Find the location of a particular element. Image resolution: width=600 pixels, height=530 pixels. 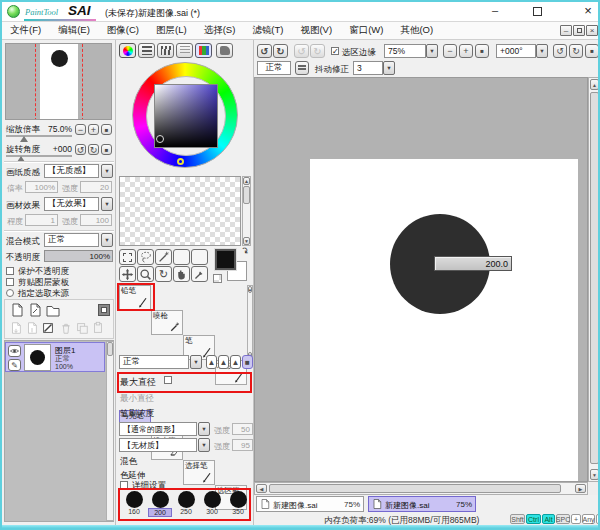

protect-opacity-checkbox is located at coordinates (10, 271).